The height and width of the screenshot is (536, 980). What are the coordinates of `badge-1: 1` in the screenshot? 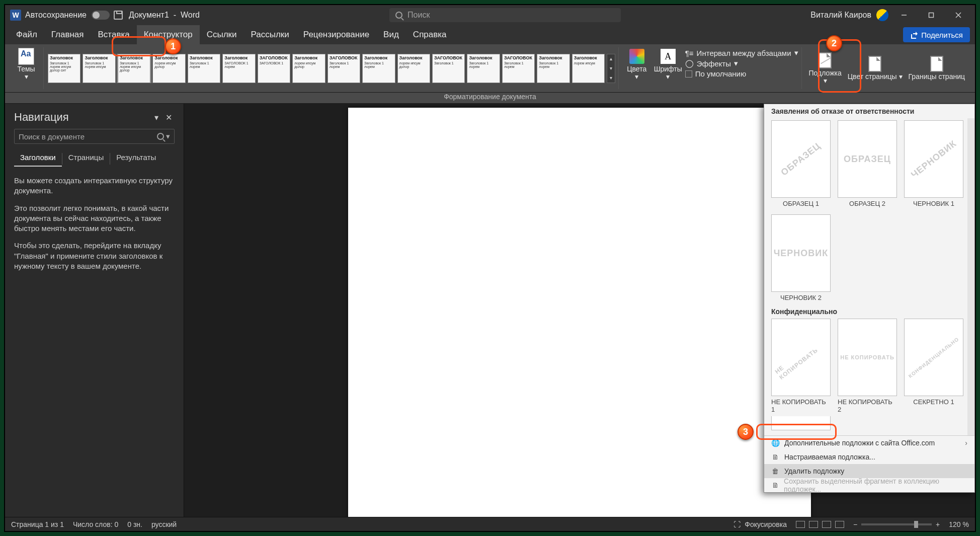 It's located at (173, 46).